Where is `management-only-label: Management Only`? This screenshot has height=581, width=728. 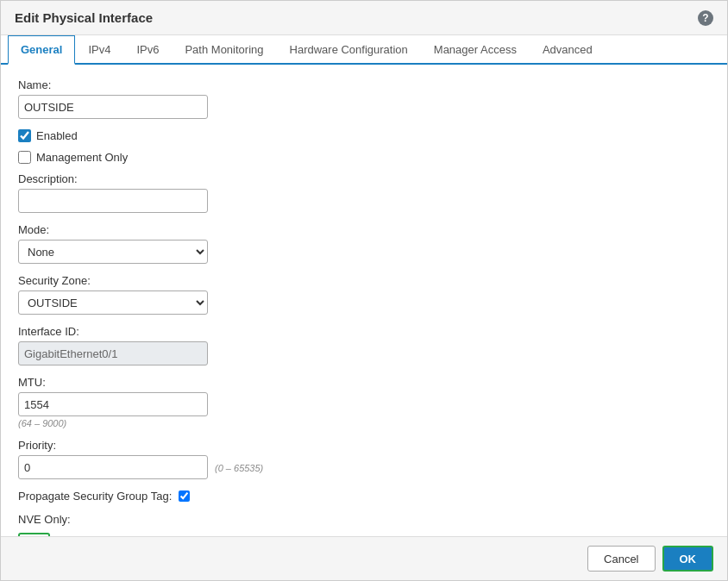
management-only-label: Management Only is located at coordinates (82, 157).